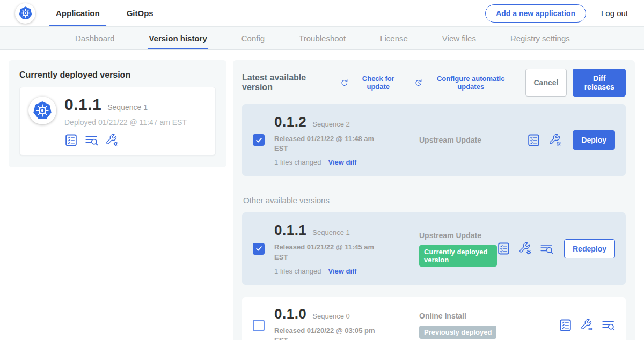 The image size is (644, 340). Describe the element at coordinates (126, 121) in the screenshot. I see `deployed-version-info: 0.1.1 Sequence 1 Deployed 01/21/22 @ 11:…` at that location.